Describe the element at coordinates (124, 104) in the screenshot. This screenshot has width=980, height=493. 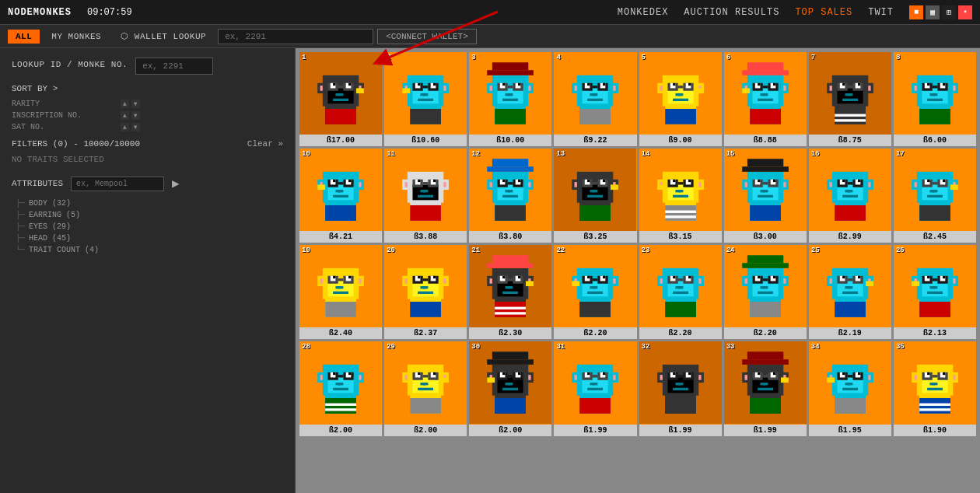
I see `sort-rarity-asc: ▲` at that location.